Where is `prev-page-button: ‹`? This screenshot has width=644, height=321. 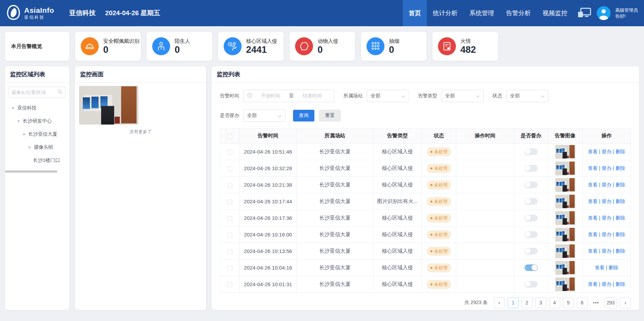 prev-page-button: ‹ is located at coordinates (499, 303).